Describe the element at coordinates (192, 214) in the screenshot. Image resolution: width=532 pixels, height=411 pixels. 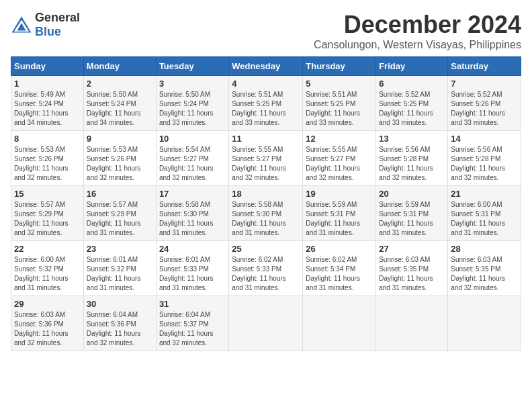
I see `table-cell: 17Sunrise: 5:58 AM Sunset: 5:30 PM Dayli…` at that location.